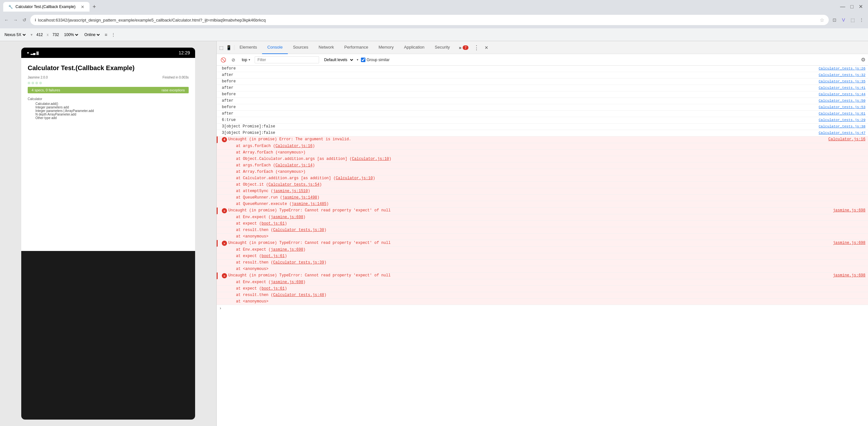 The width and height of the screenshot is (868, 426). What do you see at coordinates (7, 20) in the screenshot?
I see `back-button: ←` at bounding box center [7, 20].